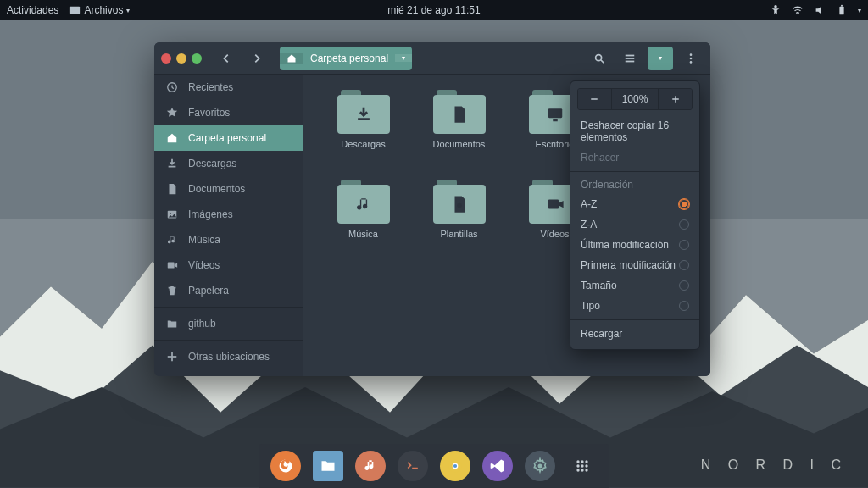 The width and height of the screenshot is (868, 488). What do you see at coordinates (292, 58) in the screenshot?
I see `path-home-icon` at bounding box center [292, 58].